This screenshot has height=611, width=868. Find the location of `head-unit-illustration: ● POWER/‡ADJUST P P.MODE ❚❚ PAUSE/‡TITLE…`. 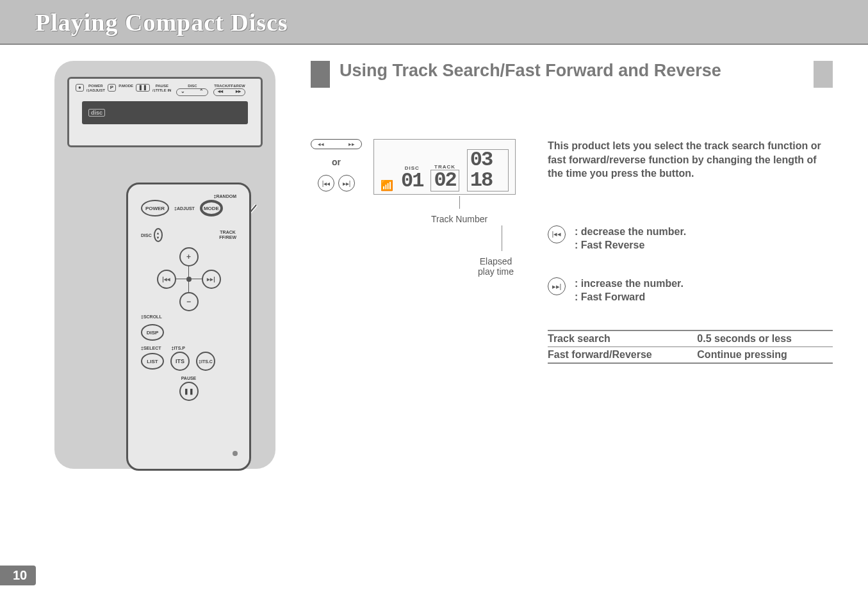

head-unit-illustration: ● POWER/‡ADJUST P P.MODE ❚❚ PAUSE/‡TITLE… is located at coordinates (165, 112).